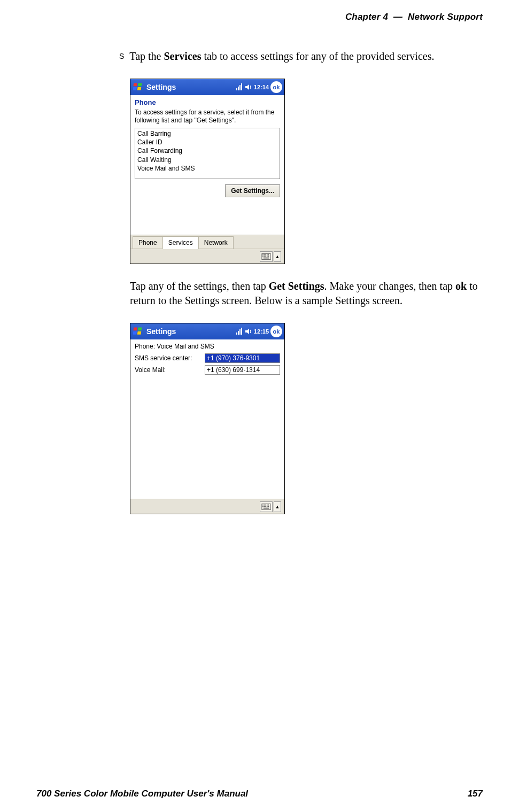  What do you see at coordinates (207, 242) in the screenshot?
I see `tab-bar: Phone Services Network` at bounding box center [207, 242].